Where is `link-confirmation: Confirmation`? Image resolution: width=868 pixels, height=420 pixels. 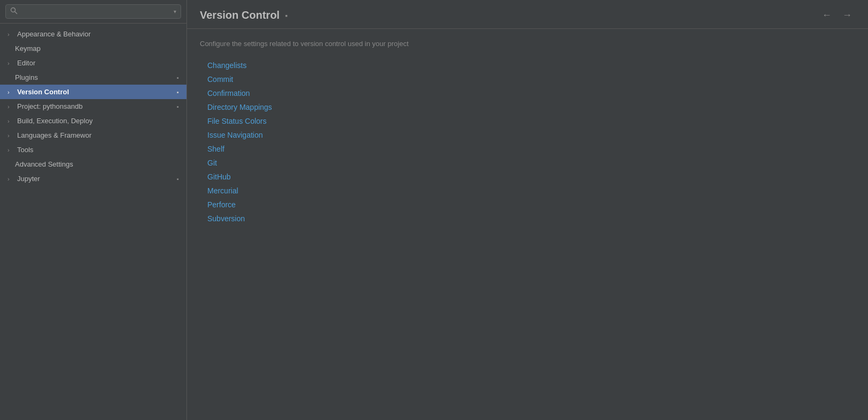
link-confirmation: Confirmation is located at coordinates (532, 93).